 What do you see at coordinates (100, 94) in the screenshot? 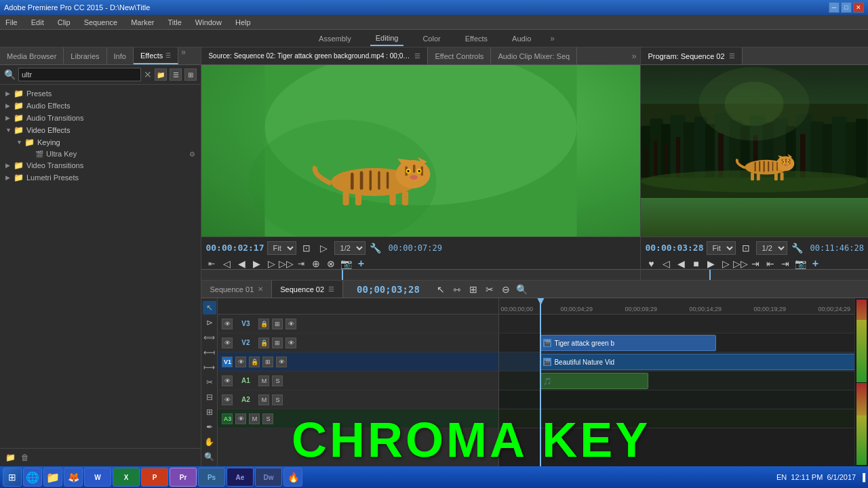
I see `tree-presets: ▶ 📁 Presets` at bounding box center [100, 94].